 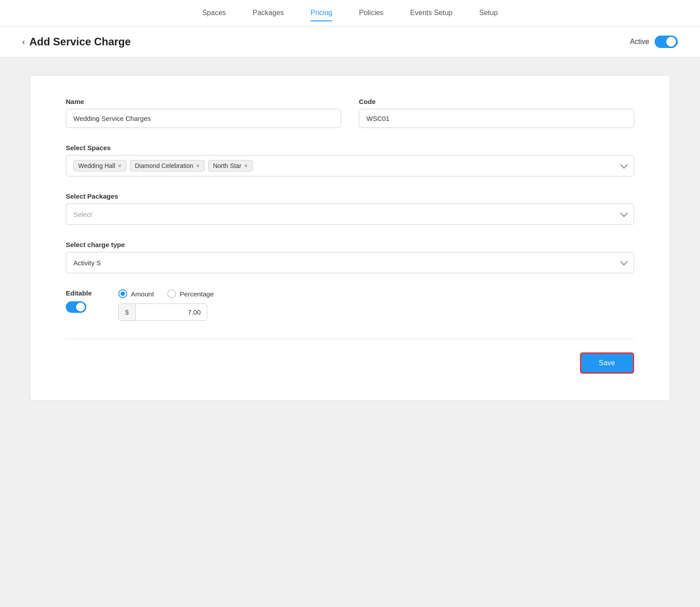 I want to click on nav-pricing: Pricing, so click(x=321, y=13).